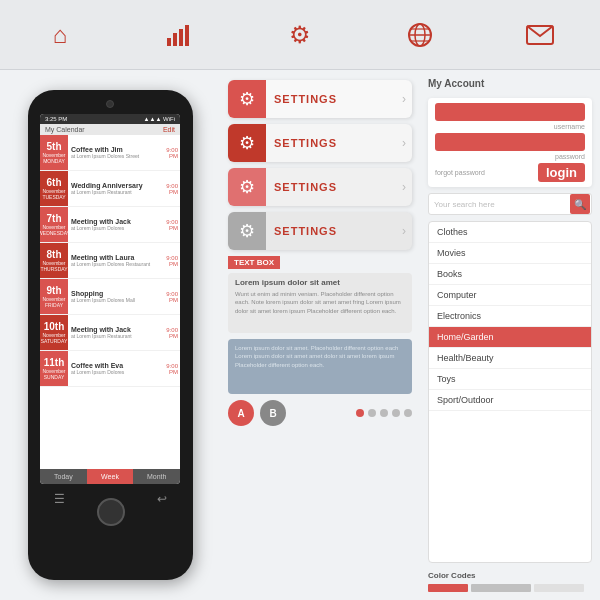  What do you see at coordinates (320, 294) in the screenshot?
I see `textbox-section-1: TEXT BOX Lorem ipsum dolor sit amet Wunt…` at bounding box center [320, 294].